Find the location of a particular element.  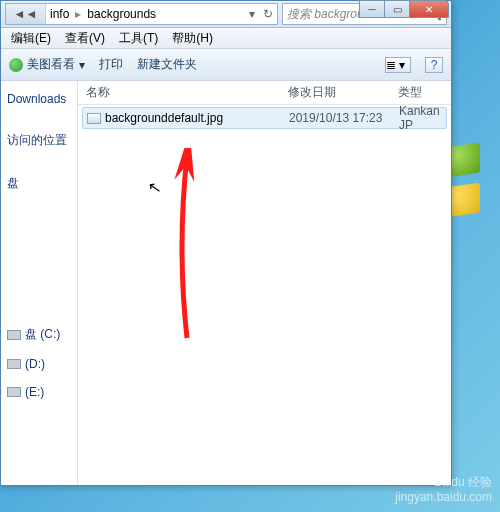

maximize-button: ▭ is located at coordinates (397, 9).